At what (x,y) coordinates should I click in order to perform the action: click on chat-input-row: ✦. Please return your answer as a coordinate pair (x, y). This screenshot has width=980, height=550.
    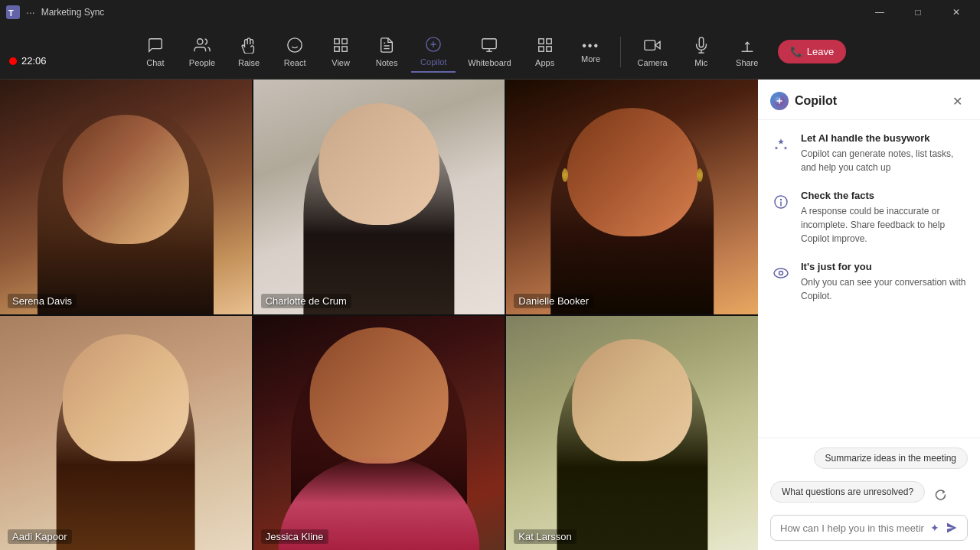
    Looking at the image, I should click on (869, 528).